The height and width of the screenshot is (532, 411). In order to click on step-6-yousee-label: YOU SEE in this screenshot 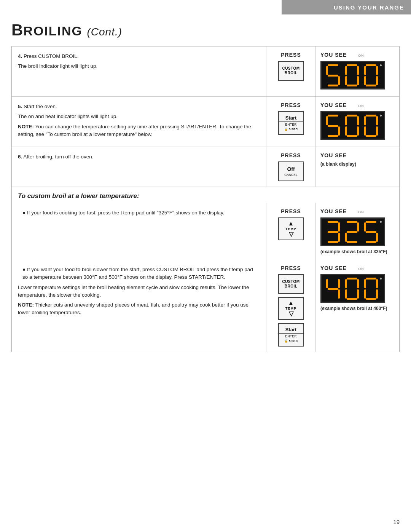, I will do `click(333, 155)`.